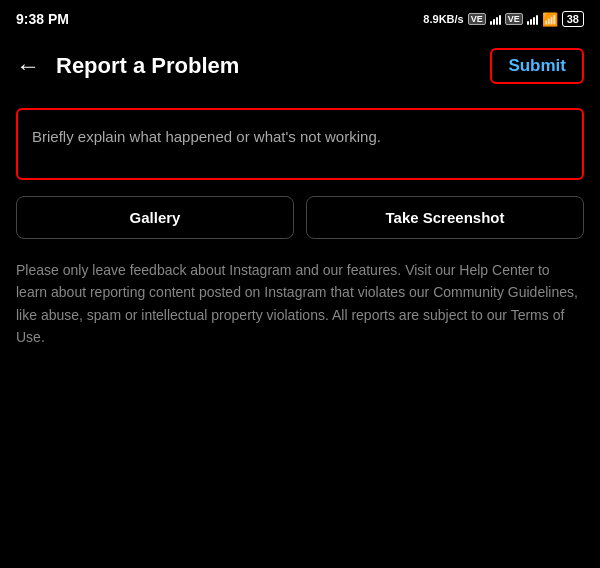 The height and width of the screenshot is (568, 600). What do you see at coordinates (273, 66) in the screenshot?
I see `page-title: Report a Problem` at bounding box center [273, 66].